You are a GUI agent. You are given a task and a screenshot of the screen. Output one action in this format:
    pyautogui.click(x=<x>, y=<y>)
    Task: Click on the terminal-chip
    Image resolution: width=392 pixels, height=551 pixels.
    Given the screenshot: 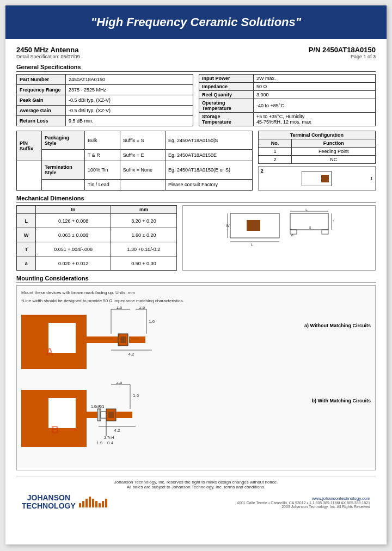 What is the action you would take?
    pyautogui.click(x=317, y=179)
    